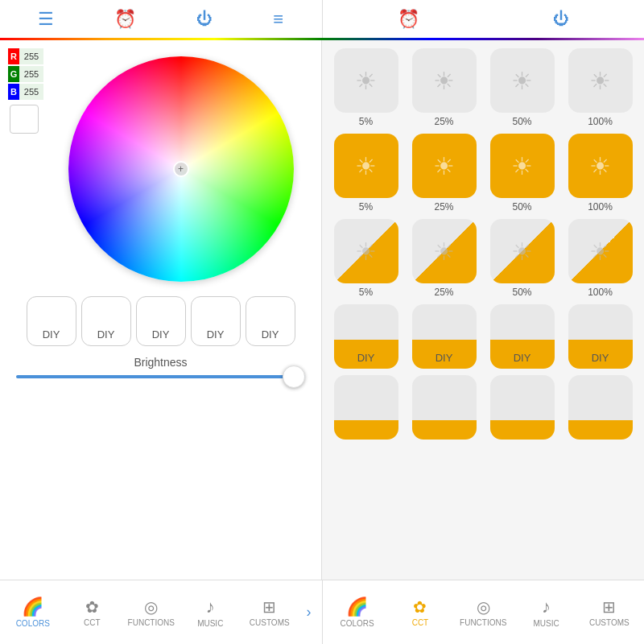  I want to click on diy-btn-5: DIY, so click(270, 321).